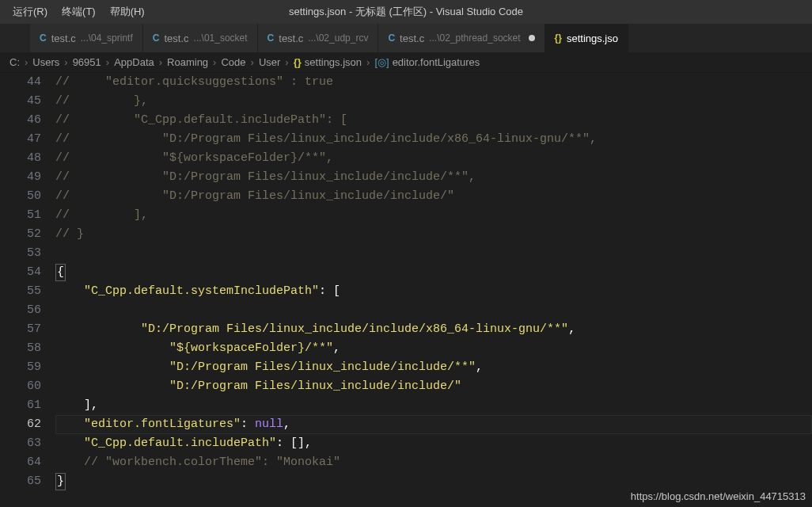 The height and width of the screenshot is (507, 812). What do you see at coordinates (21, 330) in the screenshot?
I see `line-number: 57` at bounding box center [21, 330].